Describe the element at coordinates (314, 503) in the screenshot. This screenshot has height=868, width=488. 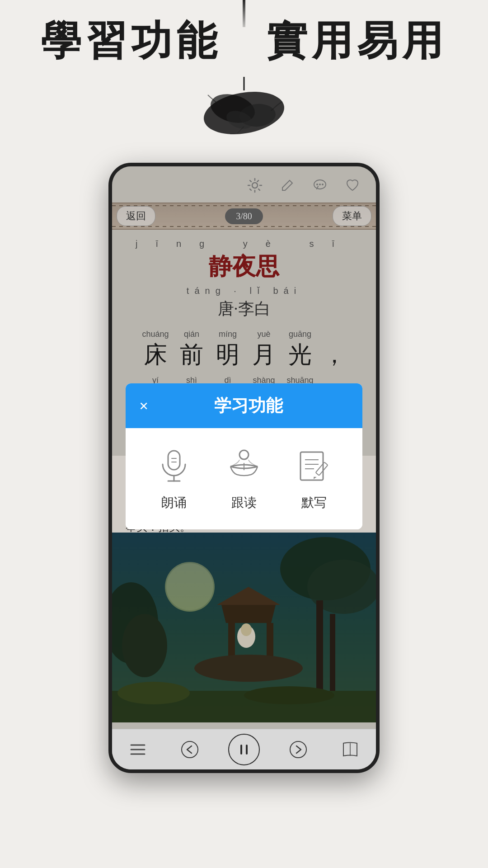
I see `feature-dictation-label: 默写` at that location.